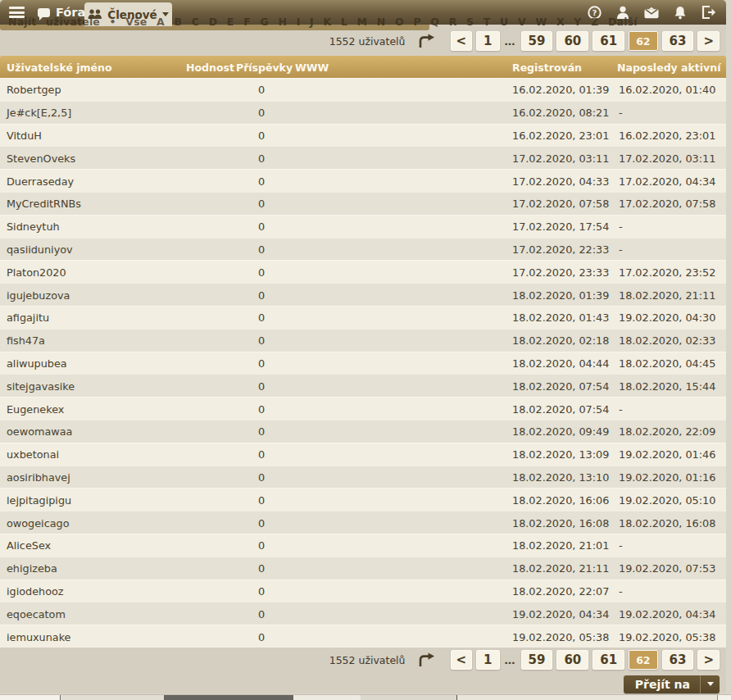 This screenshot has height=700, width=731. I want to click on registered-date: 18.02.2020, 01:39, so click(561, 295).